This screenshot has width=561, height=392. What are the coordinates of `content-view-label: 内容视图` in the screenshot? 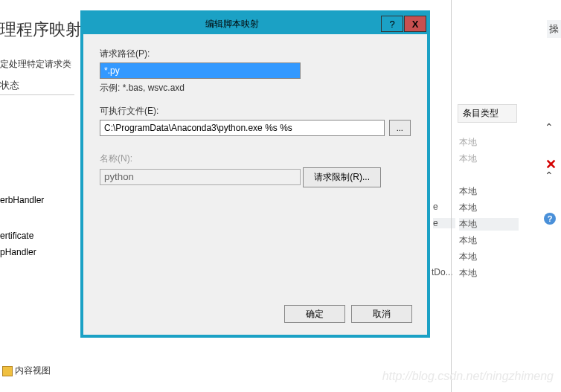 It's located at (33, 370).